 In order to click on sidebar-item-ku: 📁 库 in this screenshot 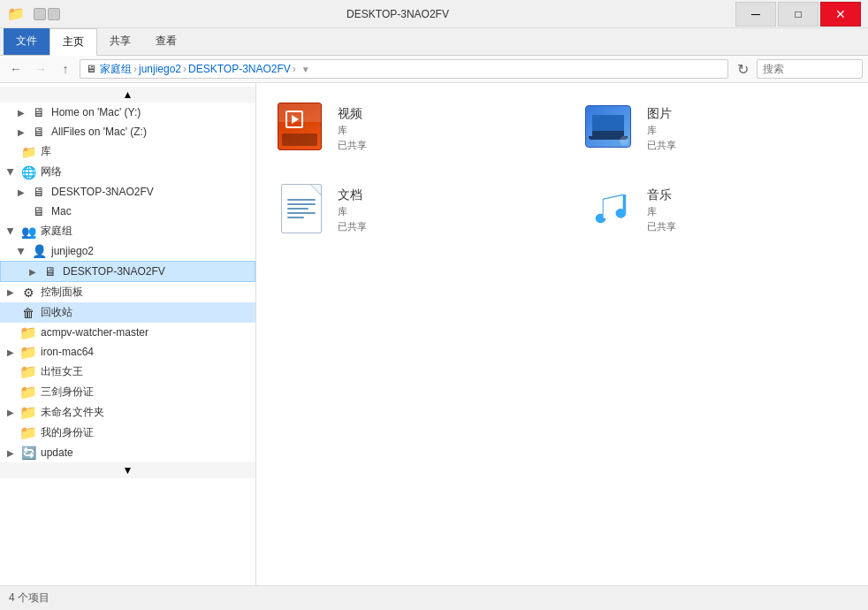, I will do `click(127, 152)`.